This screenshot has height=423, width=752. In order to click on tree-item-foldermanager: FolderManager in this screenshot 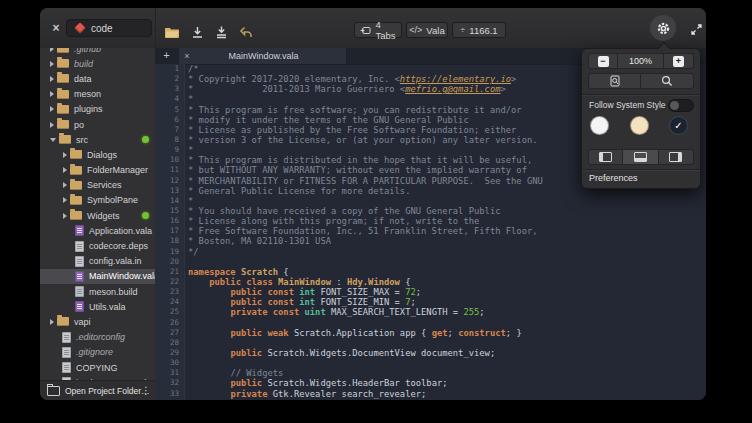, I will do `click(98, 170)`.